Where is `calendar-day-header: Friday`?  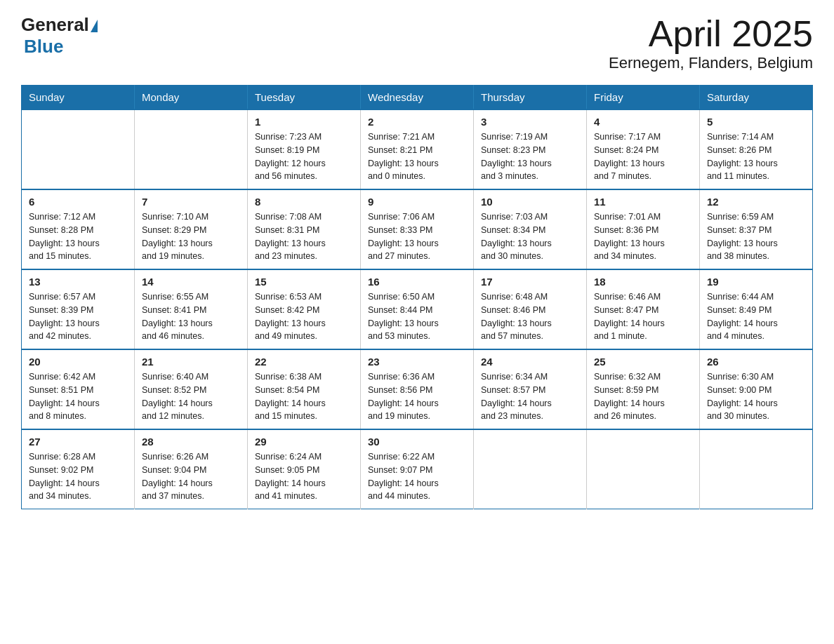
calendar-day-header: Friday is located at coordinates (643, 98).